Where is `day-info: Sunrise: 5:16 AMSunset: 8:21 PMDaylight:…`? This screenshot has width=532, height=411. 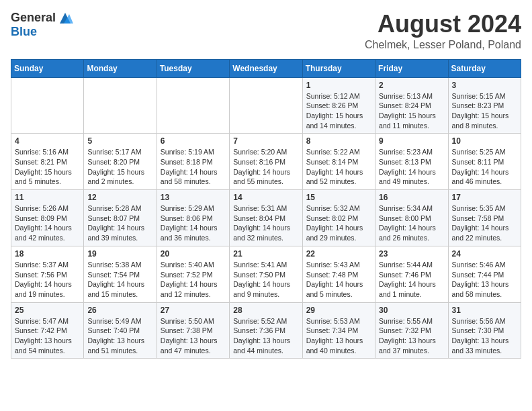
day-info: Sunrise: 5:16 AMSunset: 8:21 PMDaylight:… is located at coordinates (47, 167).